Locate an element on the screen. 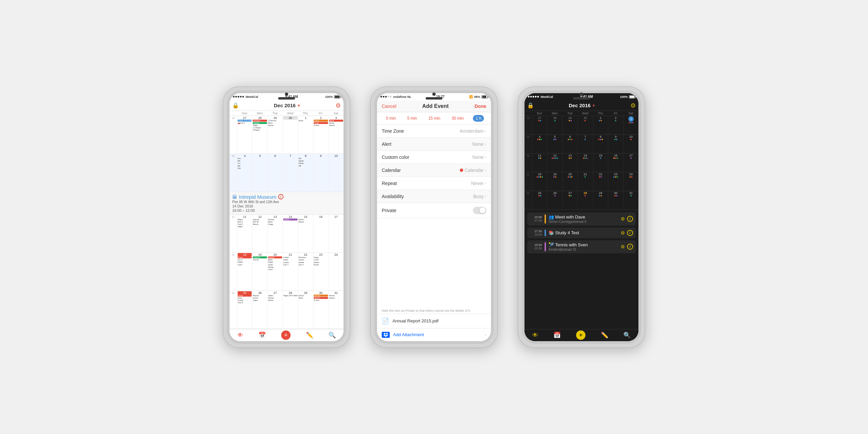 The height and width of the screenshot is (434, 868). dark-week-51: 51 18 19 20 21 22 23 24 is located at coordinates (582, 182).